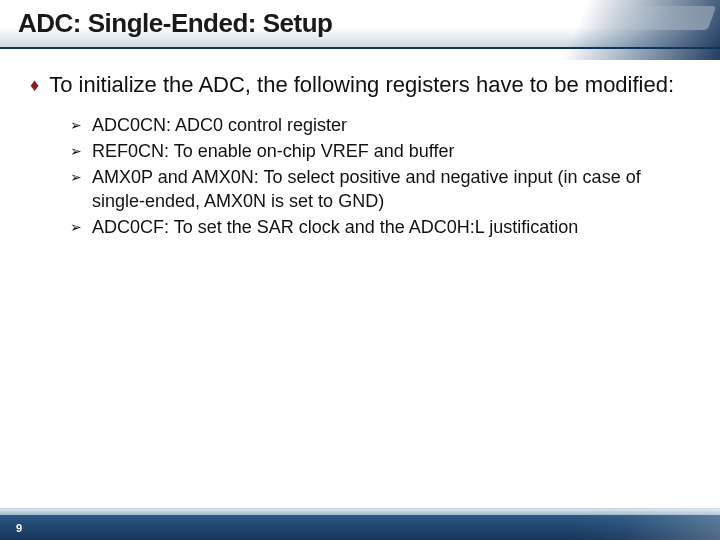  Describe the element at coordinates (362, 85) in the screenshot. I see `intro-text: To initialize the ADC, the following reg…` at that location.